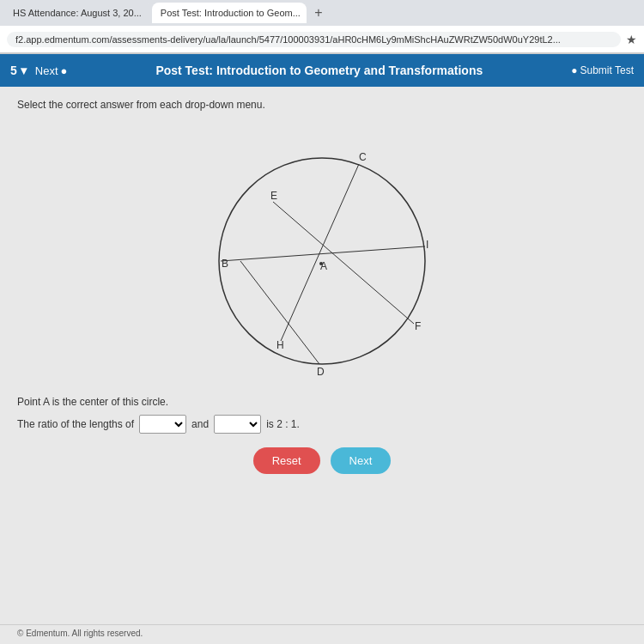  Describe the element at coordinates (417, 326) in the screenshot. I see `label-f: F` at that location.